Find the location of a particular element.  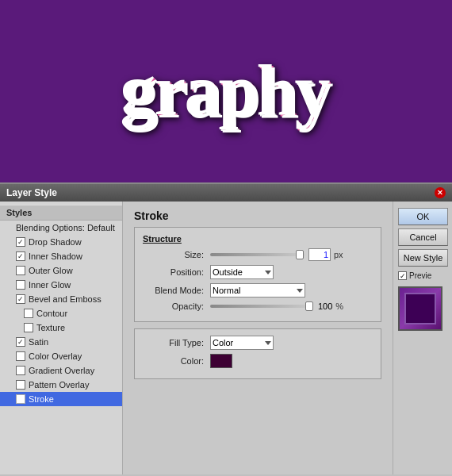

inner-shadow-checkbox is located at coordinates (21, 256).